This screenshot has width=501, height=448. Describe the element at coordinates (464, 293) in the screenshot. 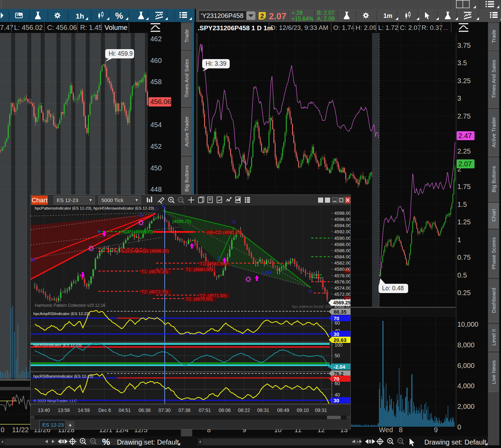

I see `svg-text: 0.25` at that location.